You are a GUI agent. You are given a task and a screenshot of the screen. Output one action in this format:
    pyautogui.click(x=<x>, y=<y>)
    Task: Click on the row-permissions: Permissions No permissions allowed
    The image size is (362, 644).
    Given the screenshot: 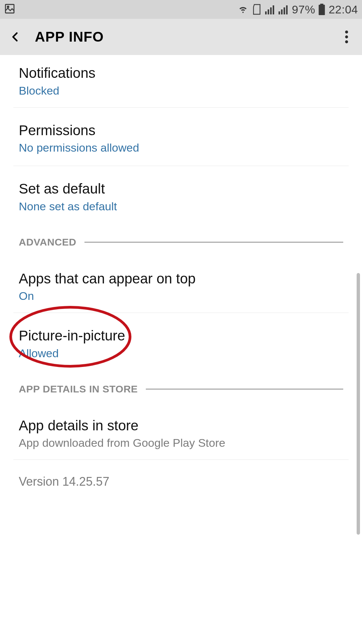 What is the action you would take?
    pyautogui.click(x=181, y=137)
    